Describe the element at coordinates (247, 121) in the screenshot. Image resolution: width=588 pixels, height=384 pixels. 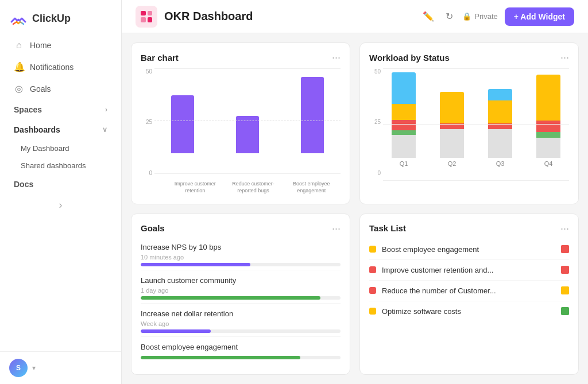
I see `bars-container` at that location.